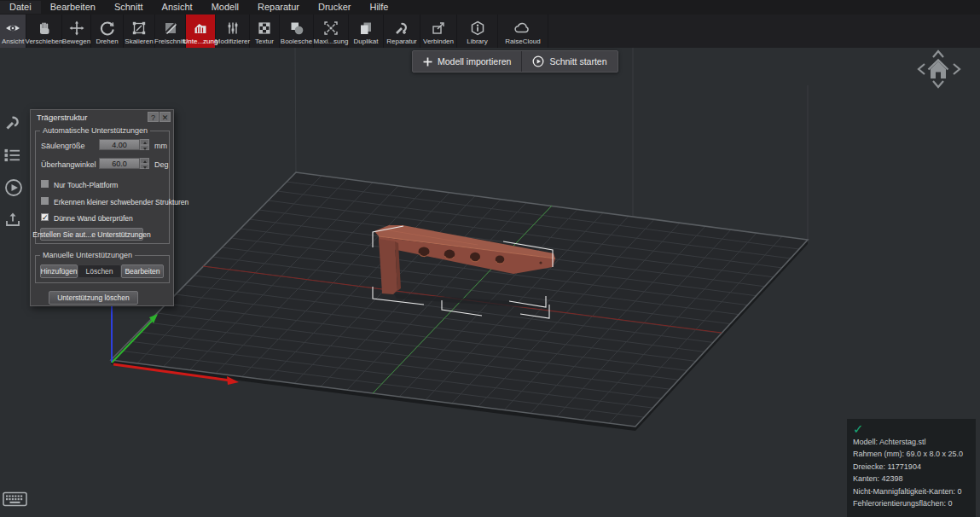 The height and width of the screenshot is (517, 980). What do you see at coordinates (914, 429) in the screenshot?
I see `model-ok-check-icon: ✓` at bounding box center [914, 429].